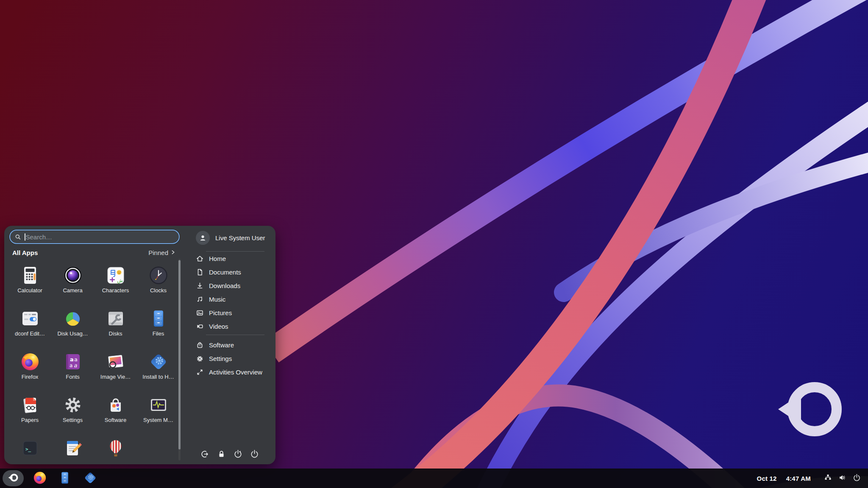  I want to click on app-settings: Settings, so click(73, 414).